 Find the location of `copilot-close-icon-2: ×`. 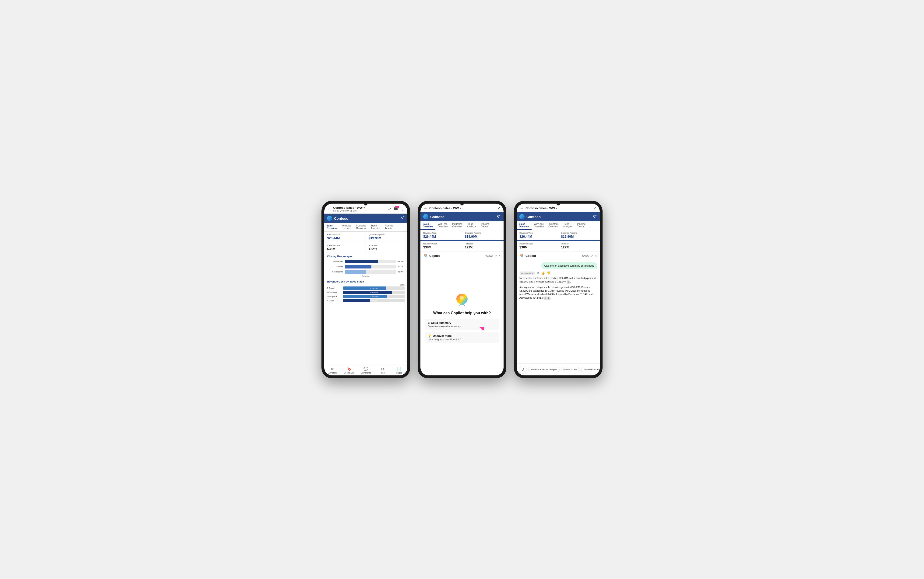

copilot-close-icon-2: × is located at coordinates (500, 256).